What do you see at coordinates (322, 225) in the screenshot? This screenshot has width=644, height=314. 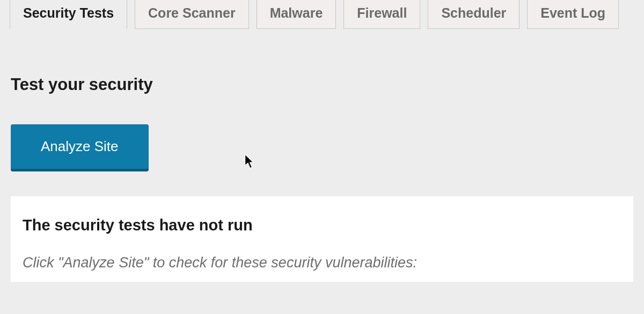 I see `results-title: The security tests have not run` at bounding box center [322, 225].